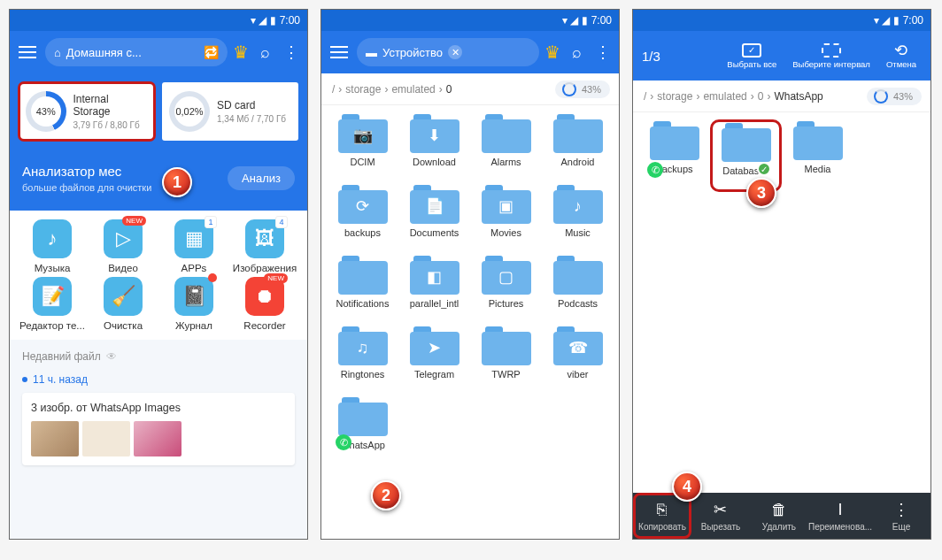 The height and width of the screenshot is (560, 942). Describe the element at coordinates (363, 147) in the screenshot. I see `folder-item: 📷DCIM` at that location.